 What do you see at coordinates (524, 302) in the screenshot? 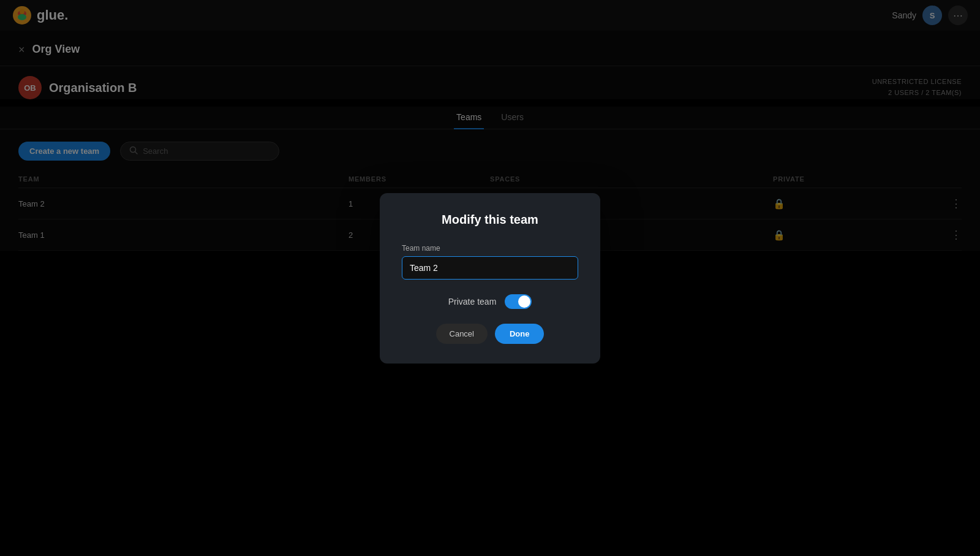
I see `toggle-knob` at bounding box center [524, 302].